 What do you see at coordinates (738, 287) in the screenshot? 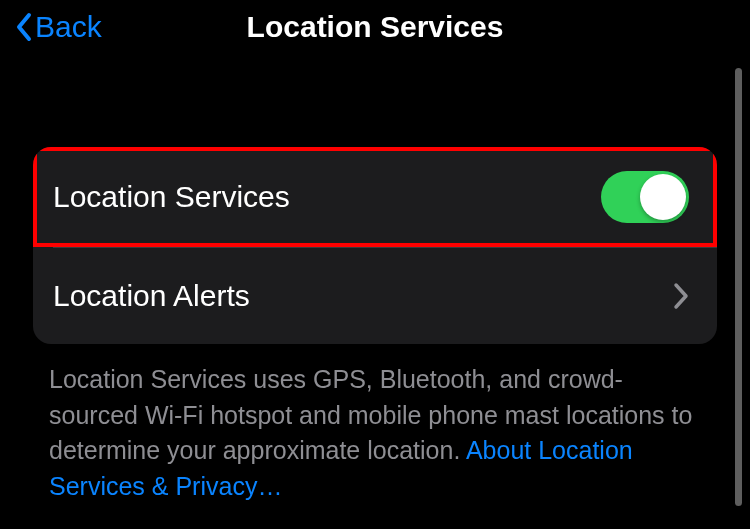
I see `scrollbar` at bounding box center [738, 287].